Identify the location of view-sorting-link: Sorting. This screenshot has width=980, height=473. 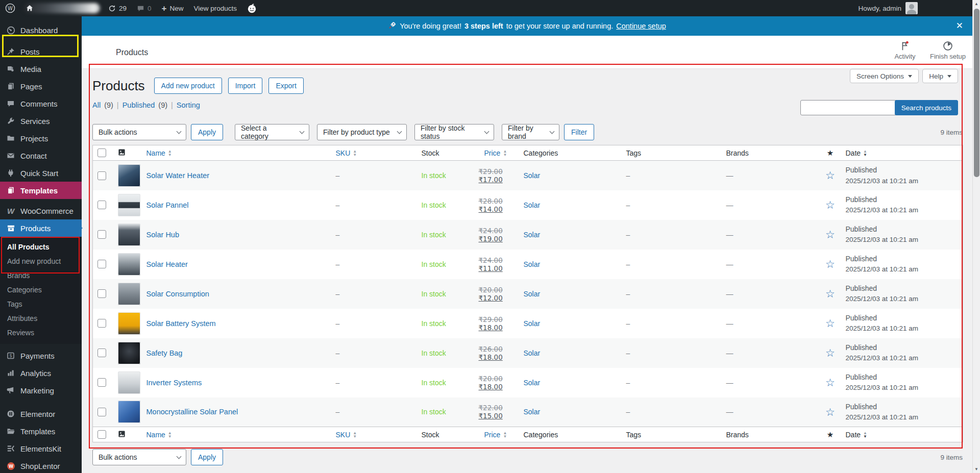
(188, 105).